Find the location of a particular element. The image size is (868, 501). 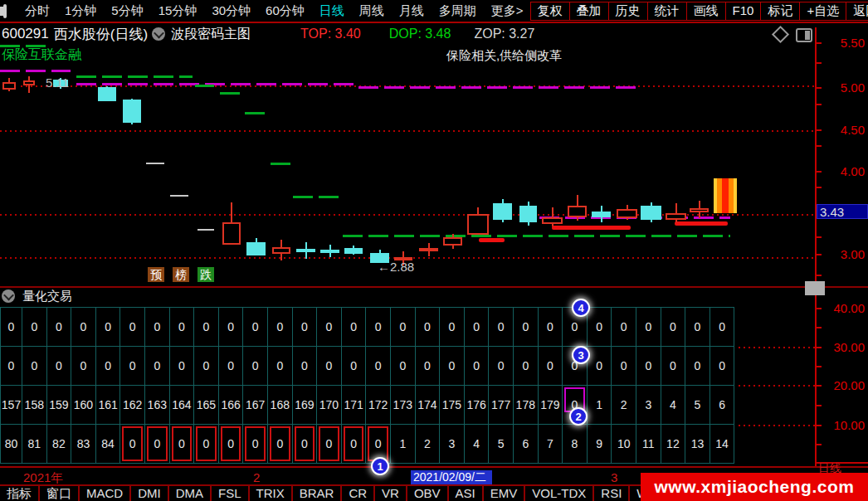

menu-item: 5分钟 is located at coordinates (127, 12).